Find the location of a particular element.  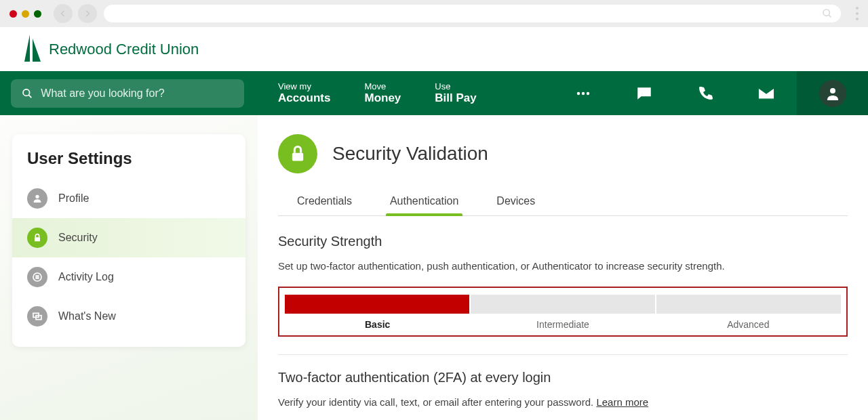

security-strength-meter: Basic Intermediate Advanced is located at coordinates (563, 312).